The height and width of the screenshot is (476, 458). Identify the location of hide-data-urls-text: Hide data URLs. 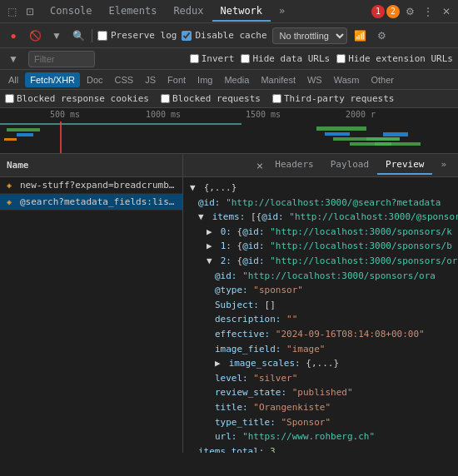
(291, 58).